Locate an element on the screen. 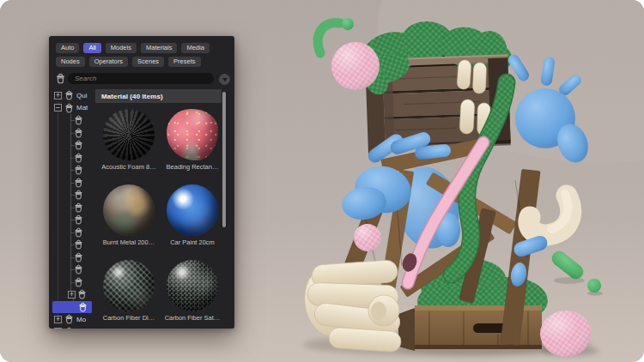  chevron-down-icon is located at coordinates (225, 80).